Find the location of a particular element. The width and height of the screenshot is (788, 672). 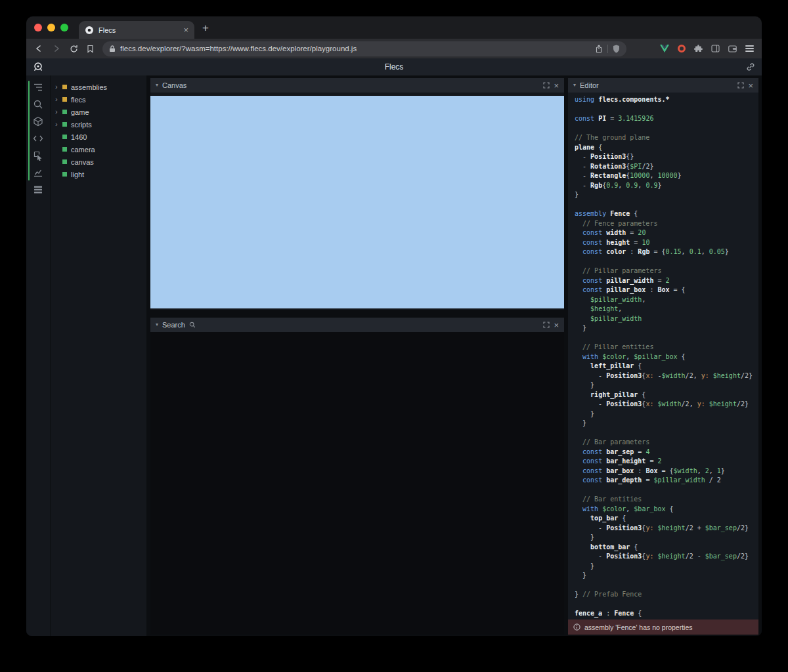

zoom-window-button is located at coordinates (64, 28).